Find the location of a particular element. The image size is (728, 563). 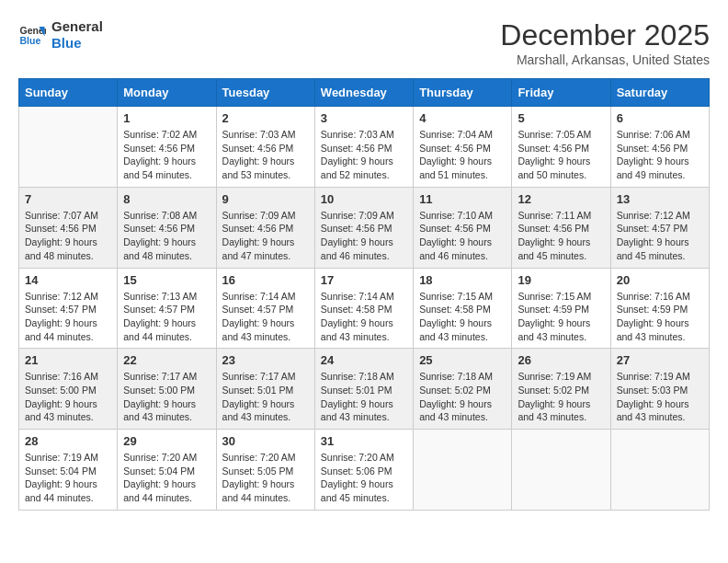

day-info: Sunrise: 7:16 AMSunset: 5:00 PMDaylight:… is located at coordinates (68, 397).